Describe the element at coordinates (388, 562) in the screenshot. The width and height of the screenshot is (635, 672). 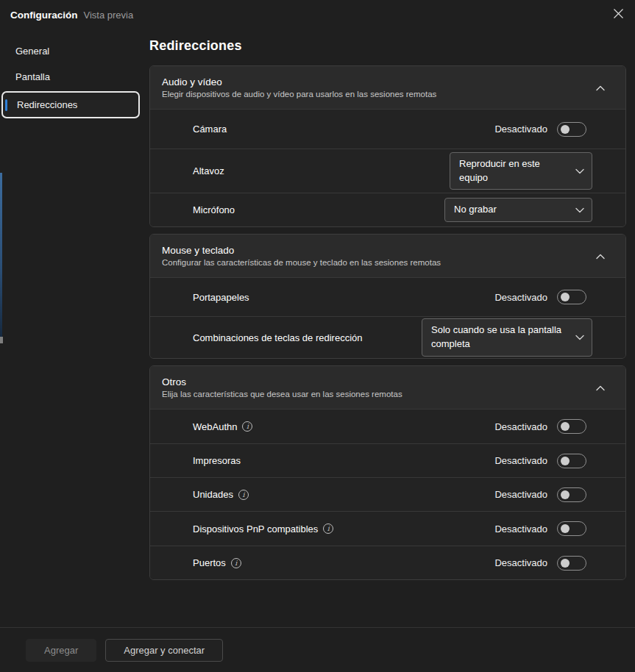
I see `setting-row-puertos: Puertos i Desactivado` at that location.